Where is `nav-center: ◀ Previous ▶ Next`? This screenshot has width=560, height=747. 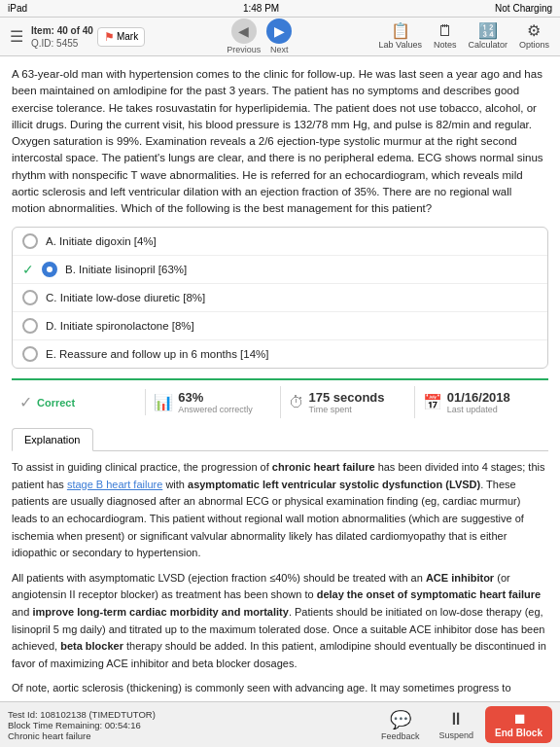
nav-center: ◀ Previous ▶ Next is located at coordinates (259, 37).